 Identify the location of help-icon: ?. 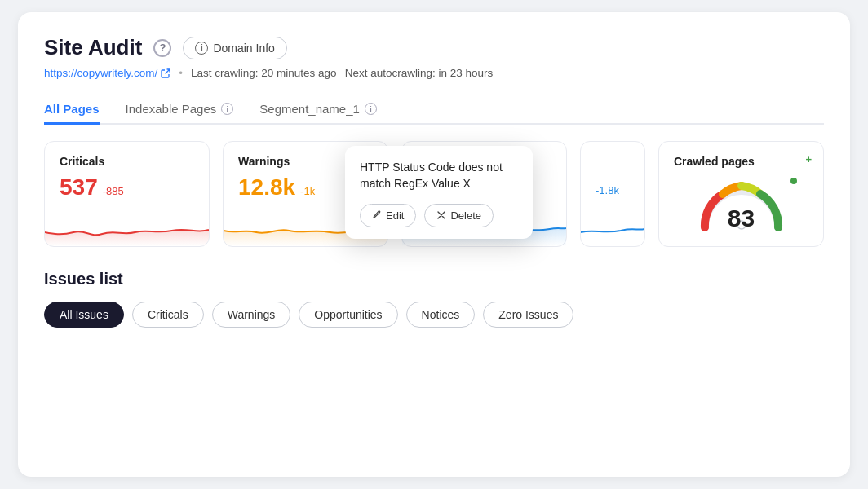
(162, 48).